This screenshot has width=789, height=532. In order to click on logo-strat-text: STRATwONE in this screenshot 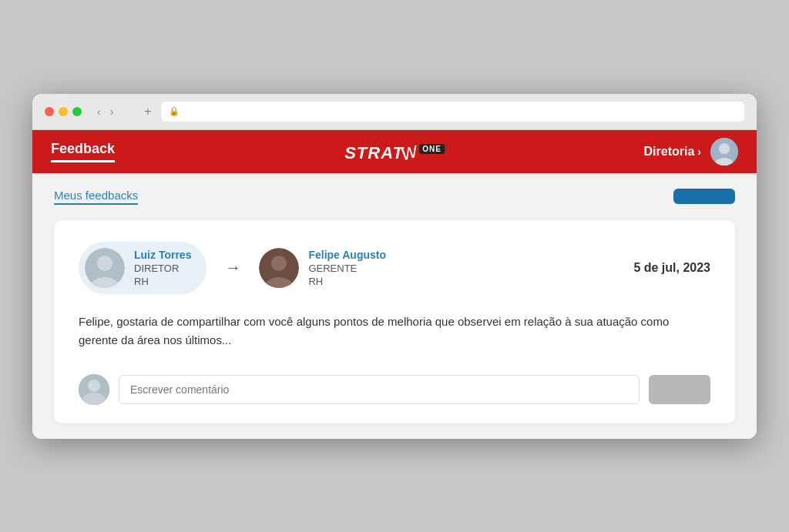, I will do `click(394, 152)`.